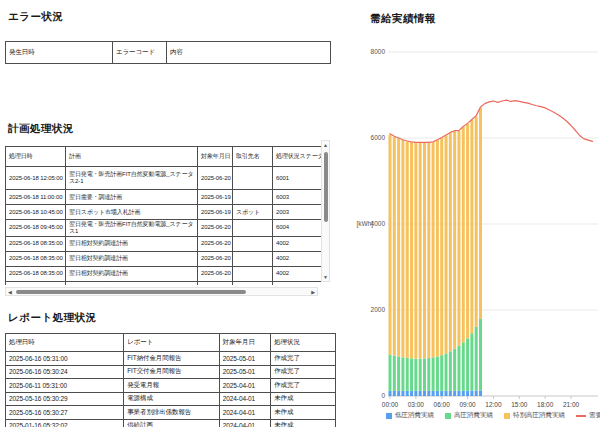 The height and width of the screenshot is (427, 600). I want to click on table-cell: 2025-06-16 05:30:24, so click(65, 372).